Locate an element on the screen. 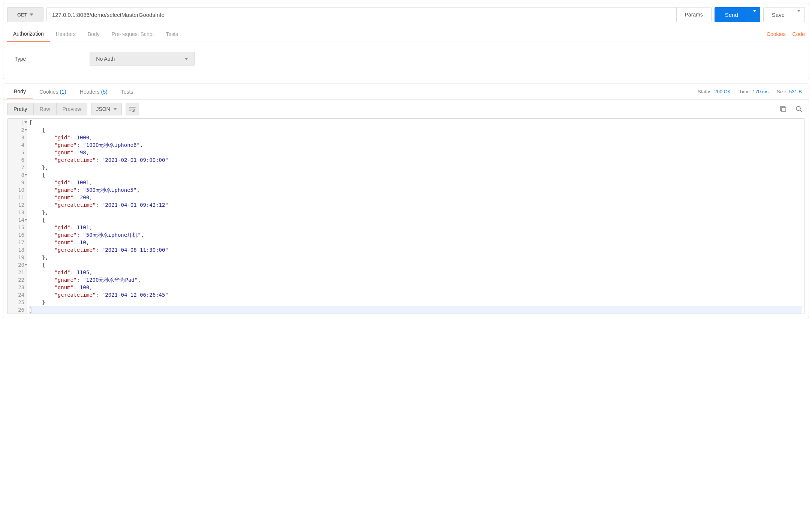 The width and height of the screenshot is (812, 529). url-input is located at coordinates (361, 15).